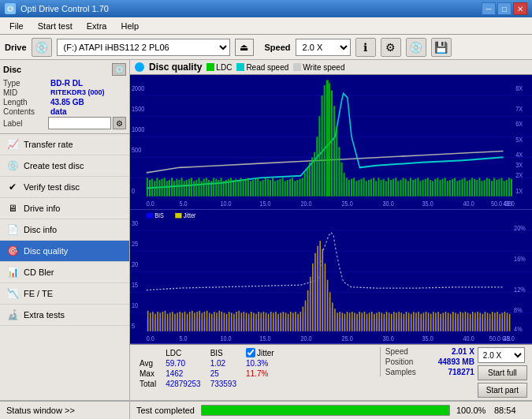 This screenshot has width=532, height=419. What do you see at coordinates (119, 69) in the screenshot?
I see `disc-panel-icon: 💿` at bounding box center [119, 69].